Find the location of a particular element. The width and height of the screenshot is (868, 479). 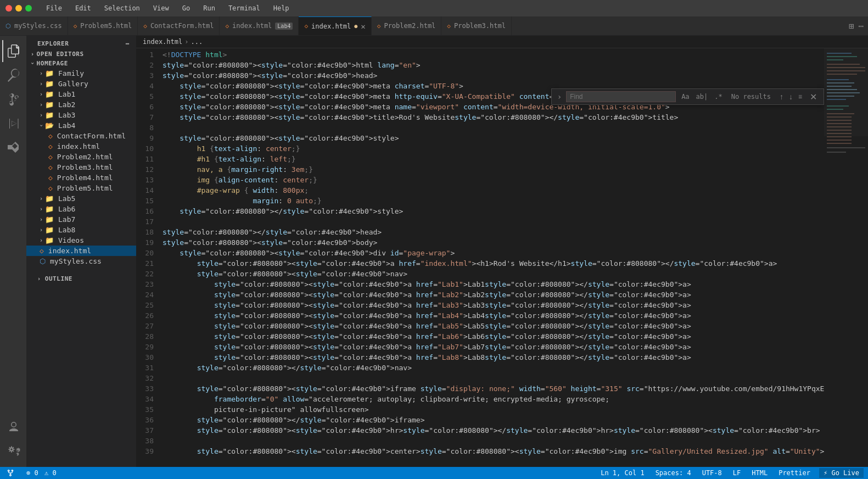

sidebar-item-videos: › 📁 Videos is located at coordinates (81, 241).